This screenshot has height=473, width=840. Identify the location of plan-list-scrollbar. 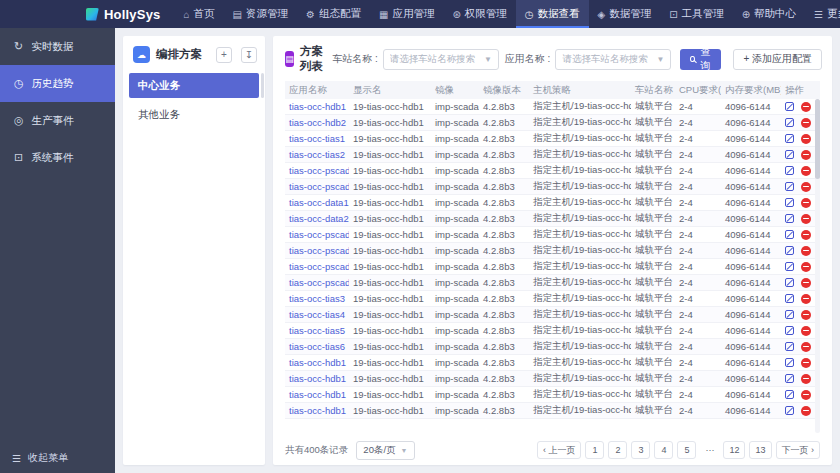
(262, 86).